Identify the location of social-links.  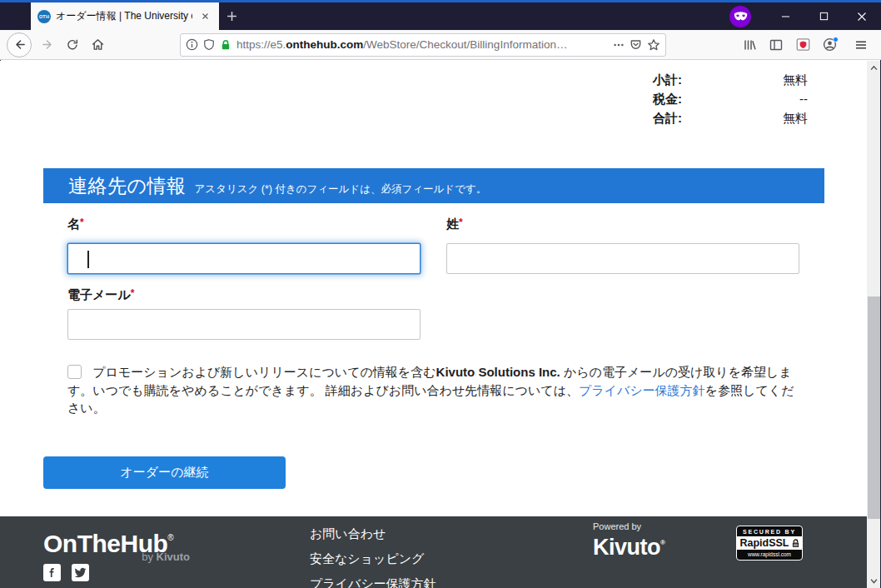
(67, 573).